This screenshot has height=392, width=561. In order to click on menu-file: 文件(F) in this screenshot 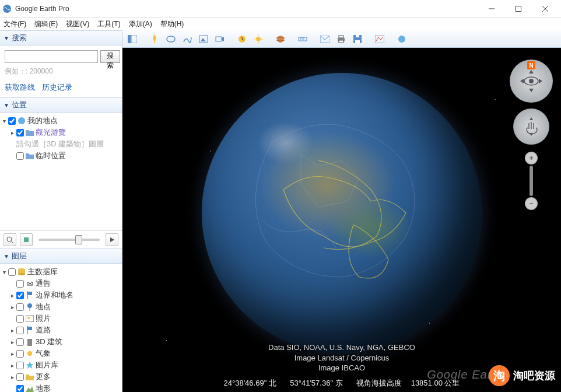, I will do `click(15, 24)`.